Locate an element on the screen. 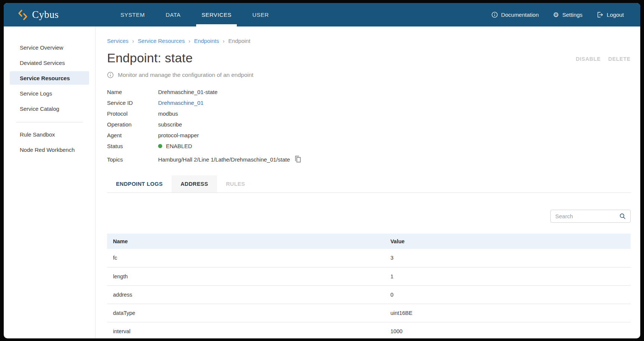 The image size is (644, 341). sidebar-item-service-logs: Service Logs is located at coordinates (49, 93).